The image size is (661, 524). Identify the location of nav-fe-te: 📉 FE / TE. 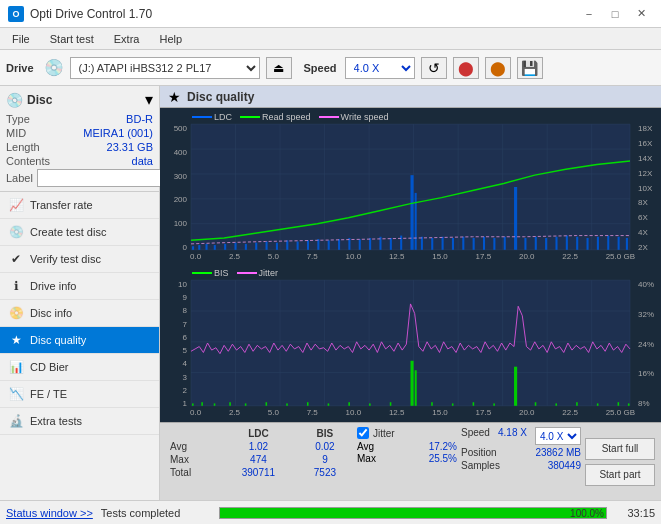
(80, 394).